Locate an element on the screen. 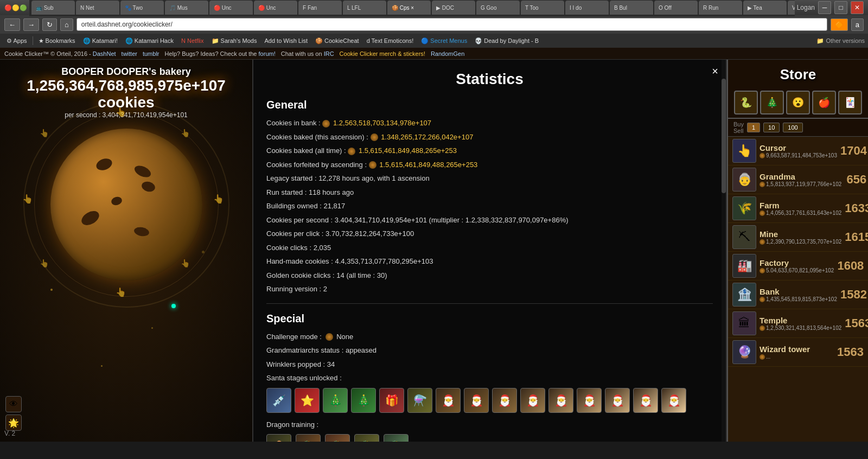 This screenshot has width=868, height=459. maximize-button: □ is located at coordinates (841, 8).